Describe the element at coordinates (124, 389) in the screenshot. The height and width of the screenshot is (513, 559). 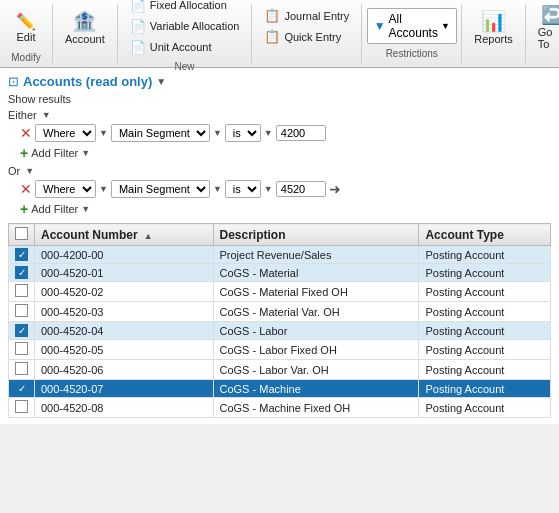
I see `row-account-number: 000-4520-07` at that location.